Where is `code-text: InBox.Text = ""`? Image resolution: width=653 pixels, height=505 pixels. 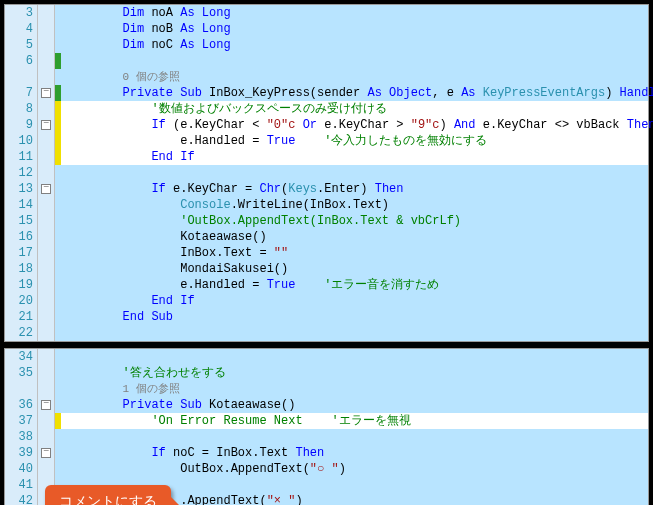 code-text: InBox.Text = "" is located at coordinates (354, 253).